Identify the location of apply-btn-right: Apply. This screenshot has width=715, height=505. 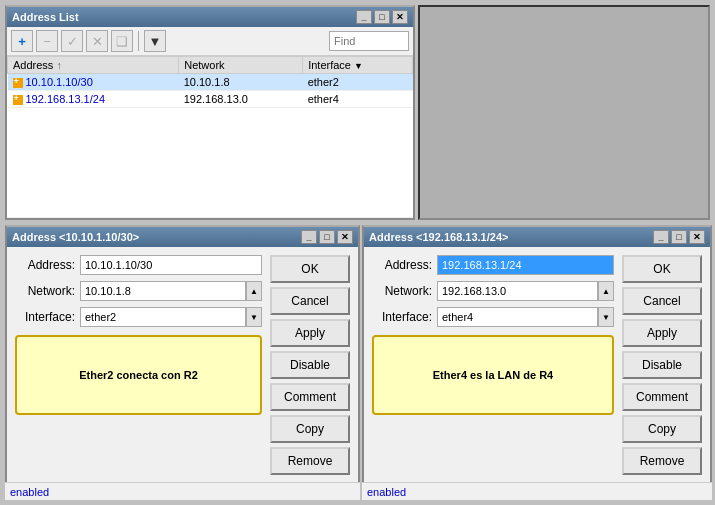
(662, 333).